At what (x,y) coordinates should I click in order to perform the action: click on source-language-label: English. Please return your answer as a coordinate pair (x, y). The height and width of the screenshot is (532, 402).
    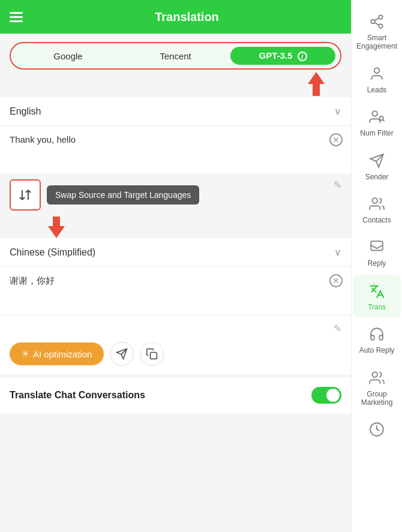
    Looking at the image, I should click on (25, 112).